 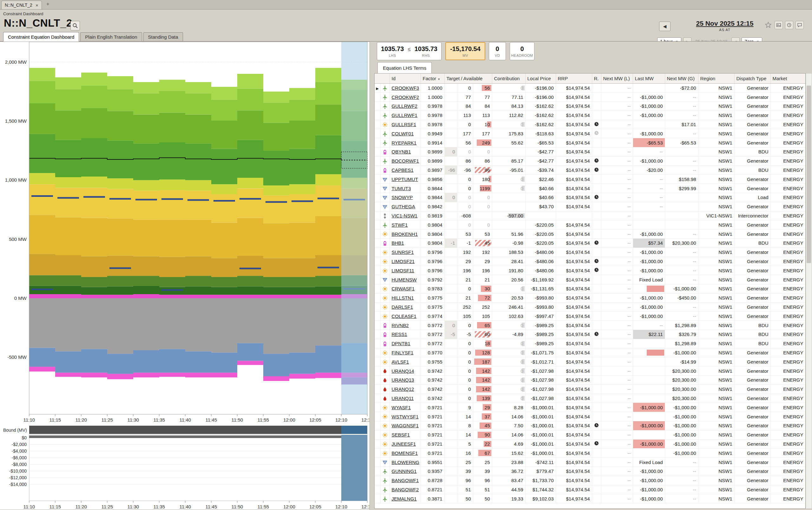 What do you see at coordinates (400, 225) in the screenshot?
I see `unit-id-link: STWF1` at bounding box center [400, 225].